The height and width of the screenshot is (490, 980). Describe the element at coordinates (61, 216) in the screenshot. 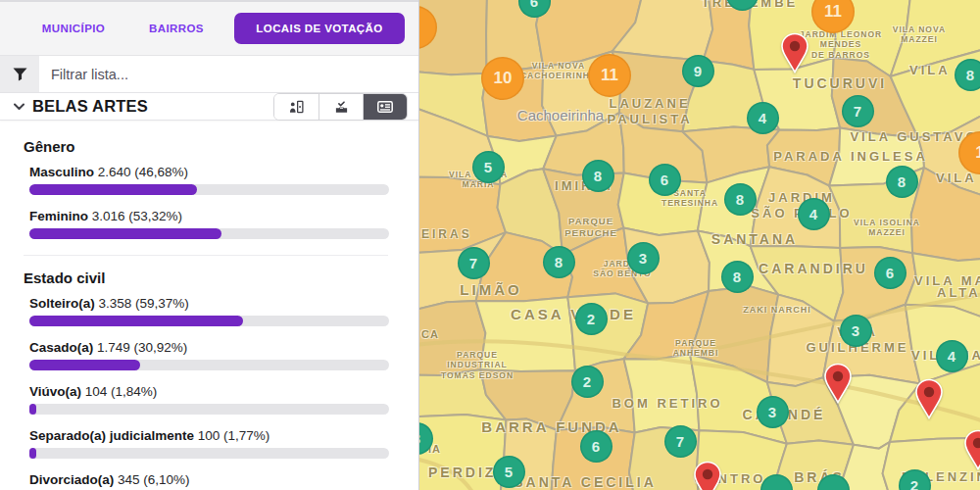

I see `stat-label: Feminino` at that location.